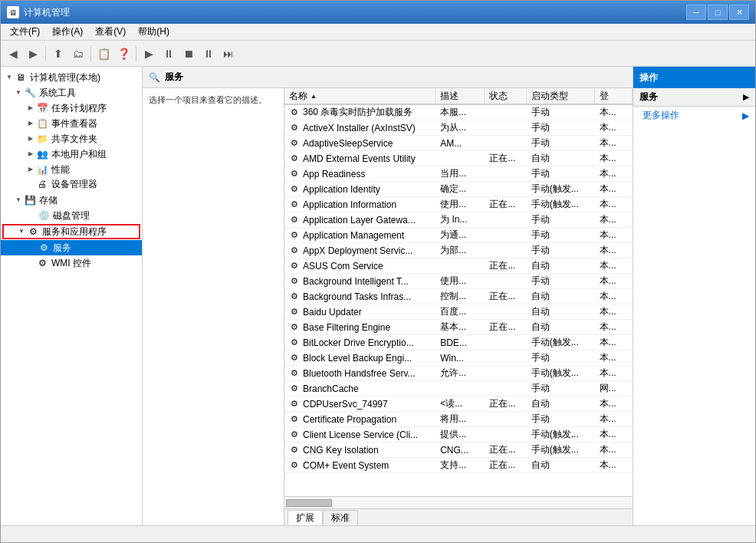  What do you see at coordinates (21, 232) in the screenshot?
I see `expand-services-apps: ▼` at bounding box center [21, 232].